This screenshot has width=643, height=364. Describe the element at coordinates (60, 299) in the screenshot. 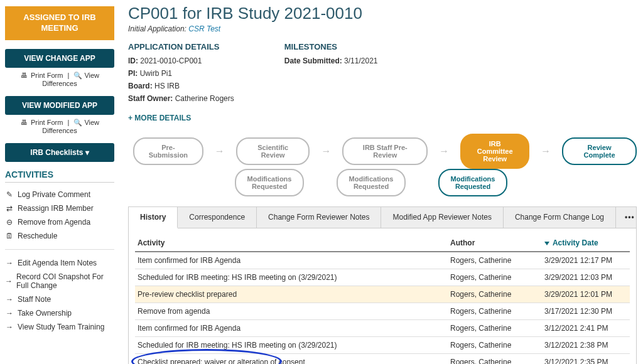

I see `activity-staff-note: →Staff Note` at that location.